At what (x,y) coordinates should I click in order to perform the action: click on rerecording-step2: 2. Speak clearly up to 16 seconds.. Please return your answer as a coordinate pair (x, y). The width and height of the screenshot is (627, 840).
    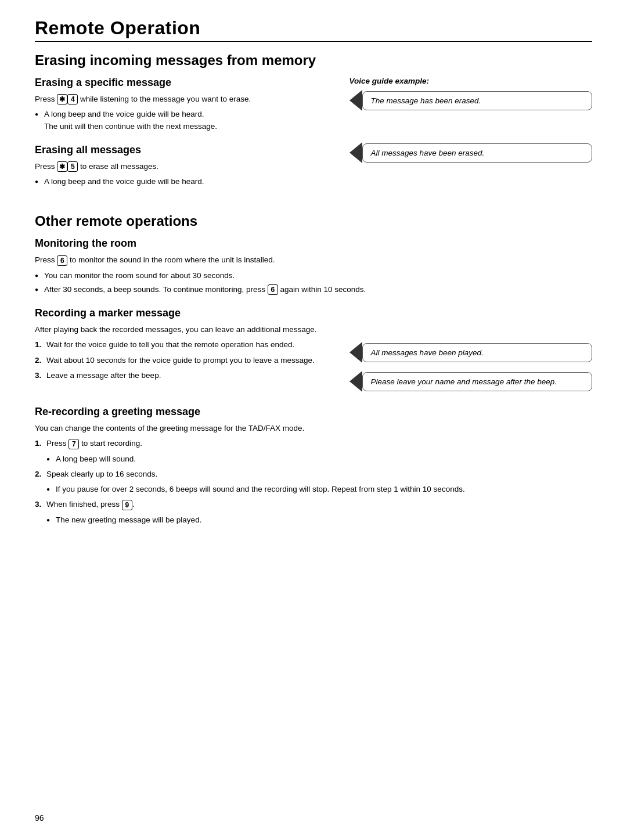
    Looking at the image, I should click on (314, 474).